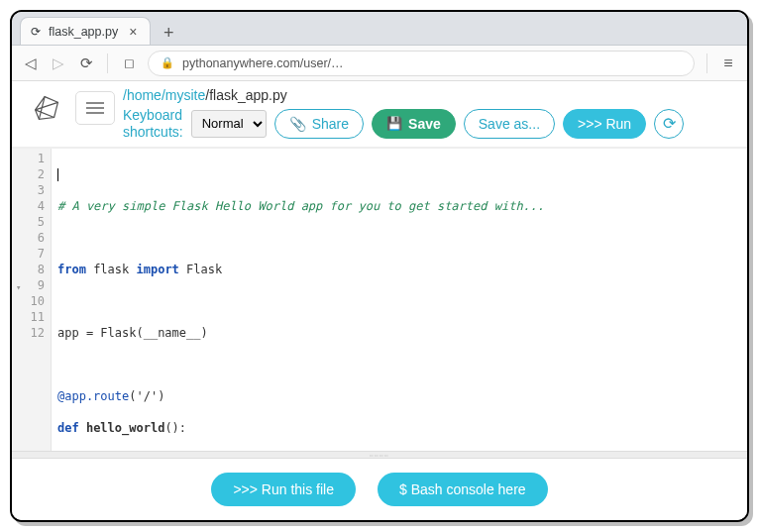 The image size is (759, 532). Describe the element at coordinates (32, 333) in the screenshot. I see `line-number: 12` at that location.